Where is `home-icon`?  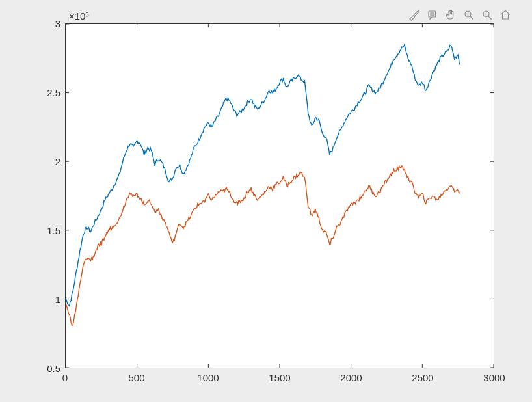
home-icon is located at coordinates (505, 15).